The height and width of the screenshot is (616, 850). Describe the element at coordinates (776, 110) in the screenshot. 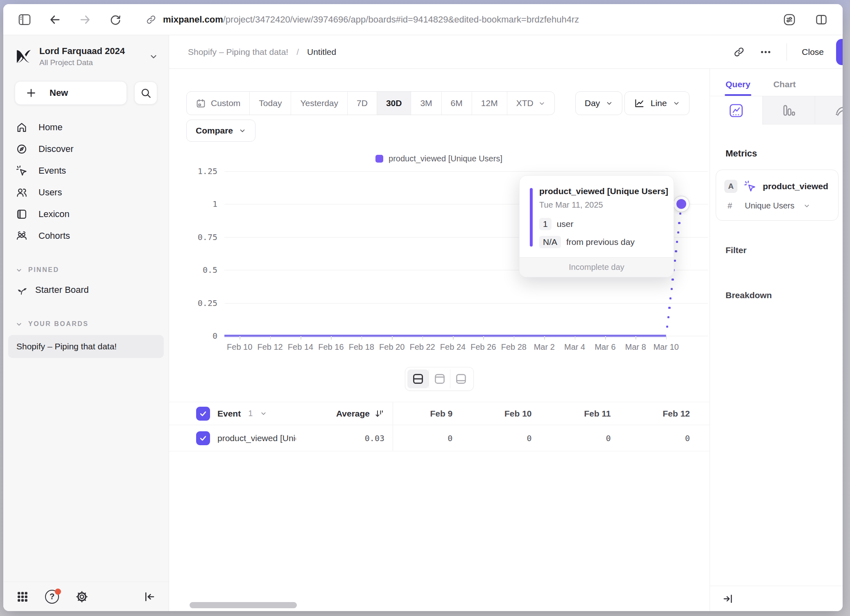

I see `visualization-tabs` at that location.